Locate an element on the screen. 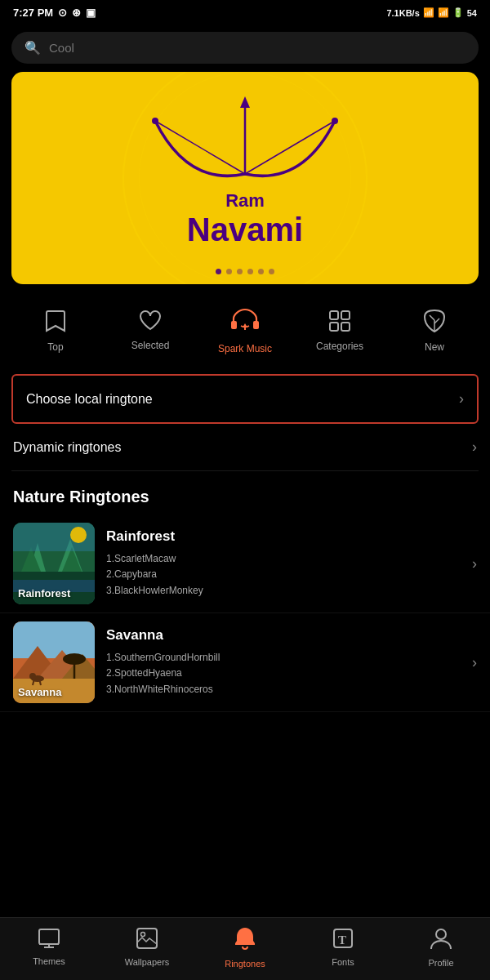  heart-icon is located at coordinates (150, 323).